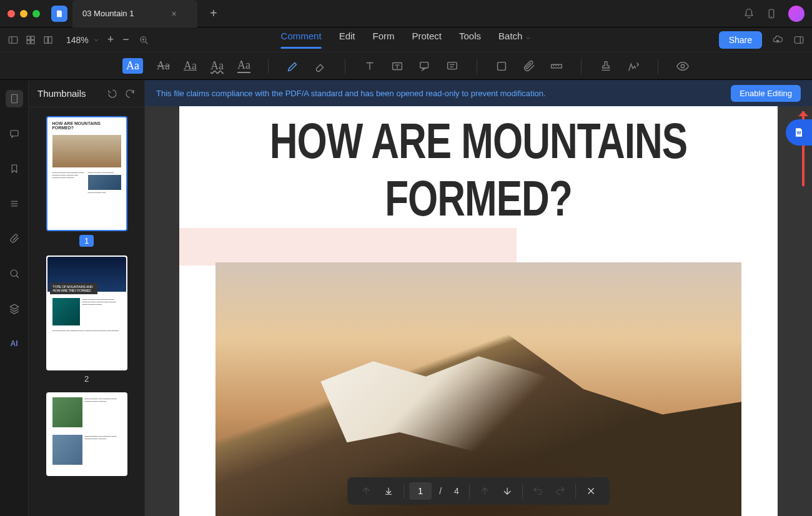 This screenshot has width=812, height=516. What do you see at coordinates (347, 40) in the screenshot?
I see `menu-edit: Edit` at bounding box center [347, 40].